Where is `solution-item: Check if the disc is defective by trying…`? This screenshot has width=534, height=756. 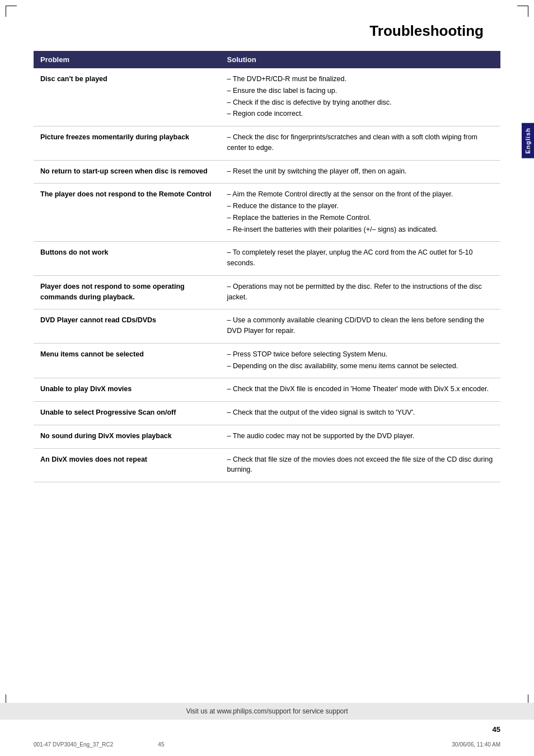
solution-item: Check if the disc is defective by trying… is located at coordinates (360, 103).